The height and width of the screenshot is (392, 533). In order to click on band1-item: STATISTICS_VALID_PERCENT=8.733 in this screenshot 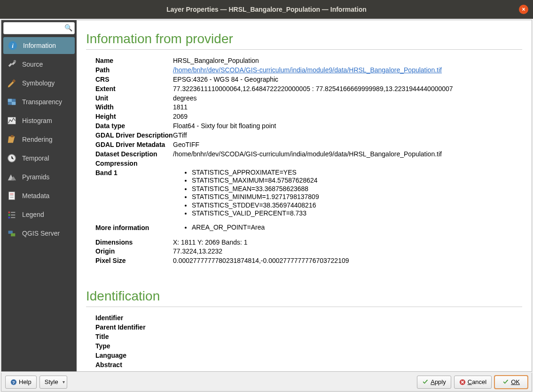, I will do `click(357, 214)`.